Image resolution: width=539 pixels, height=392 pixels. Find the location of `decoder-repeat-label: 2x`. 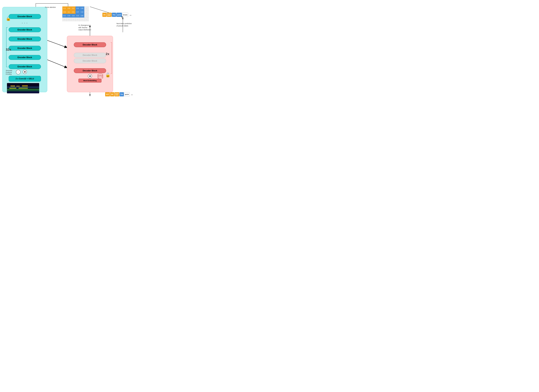

decoder-repeat-label: 2x is located at coordinates (107, 54).